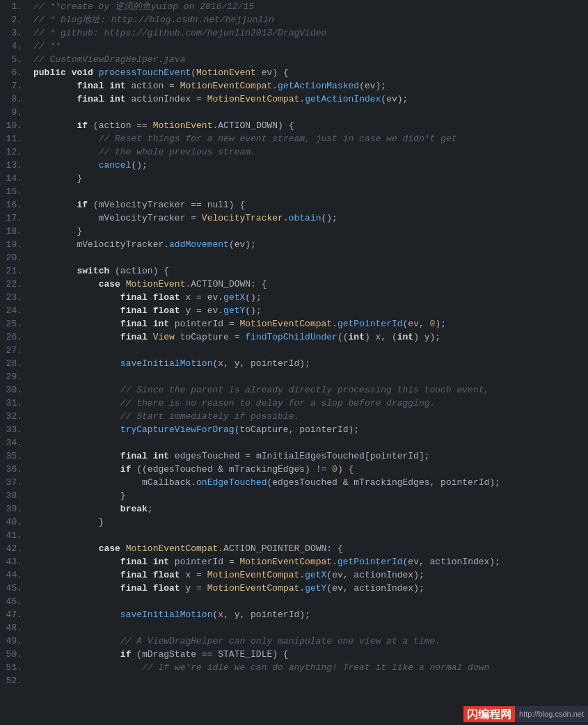 This screenshot has height=725, width=588. What do you see at coordinates (310, 654) in the screenshot?
I see `code-line: if (mDragState == STATE_IDLE) {` at bounding box center [310, 654].